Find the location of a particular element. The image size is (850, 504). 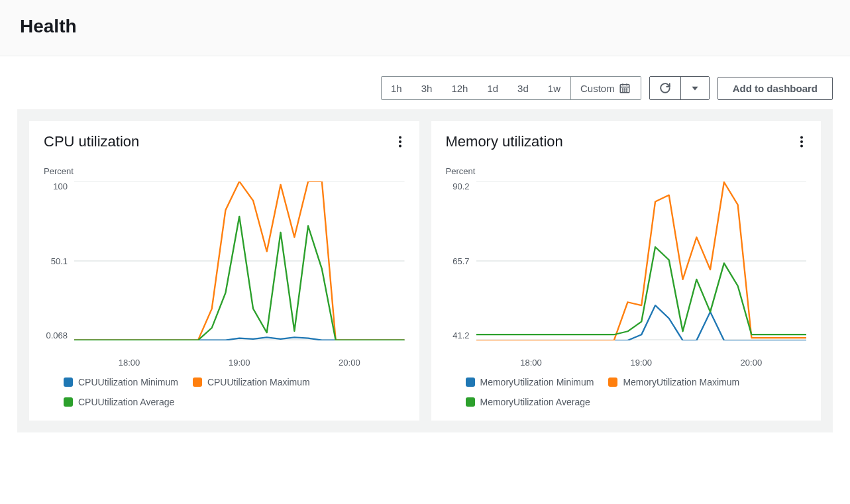

plot-area: 90.265.741.2 is located at coordinates (627, 268).